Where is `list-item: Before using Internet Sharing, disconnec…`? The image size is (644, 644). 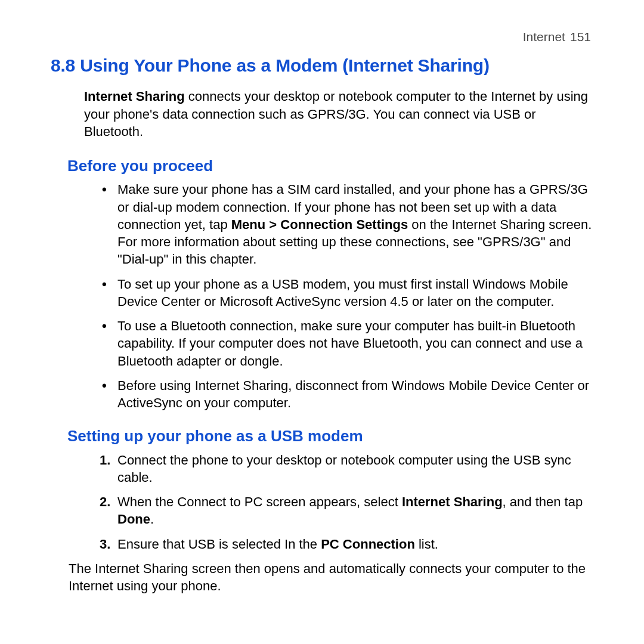
list-item: Before using Internet Sharing, disconnec… is located at coordinates (355, 395).